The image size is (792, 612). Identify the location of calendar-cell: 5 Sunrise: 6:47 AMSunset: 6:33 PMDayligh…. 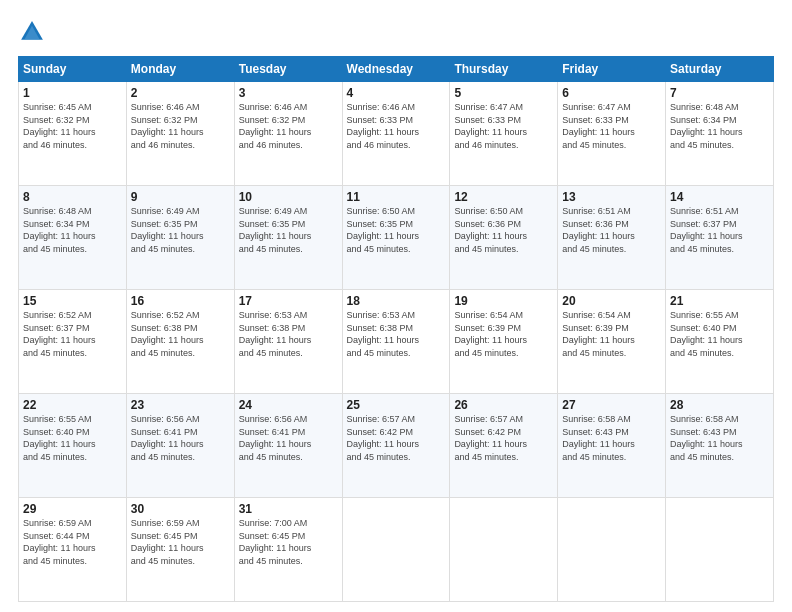
(504, 134).